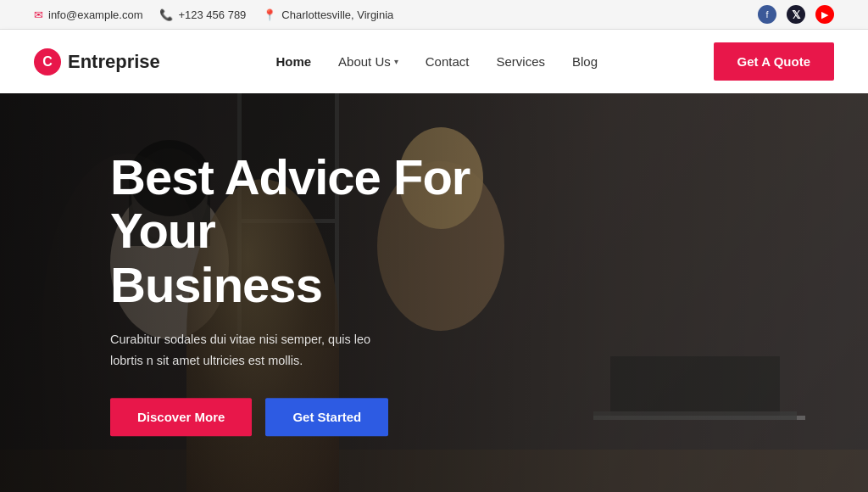 The image size is (868, 492). Describe the element at coordinates (520, 61) in the screenshot. I see `nav-services: Services` at that location.